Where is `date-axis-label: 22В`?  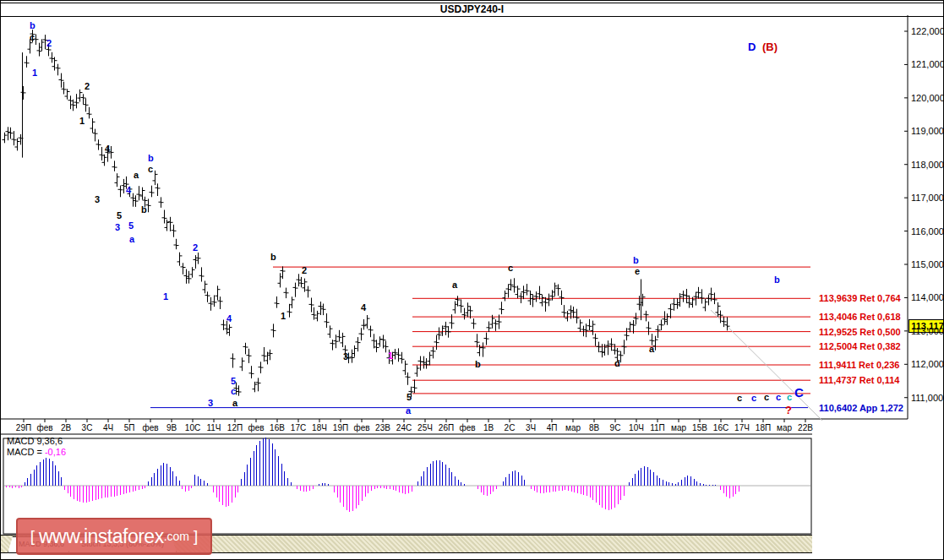
date-axis-label: 22В is located at coordinates (805, 427).